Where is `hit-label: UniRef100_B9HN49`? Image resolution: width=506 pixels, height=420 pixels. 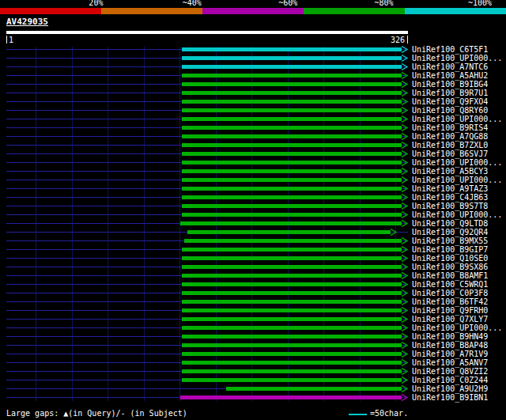
hit-label: UniRef100_B9HN49 is located at coordinates (450, 337).